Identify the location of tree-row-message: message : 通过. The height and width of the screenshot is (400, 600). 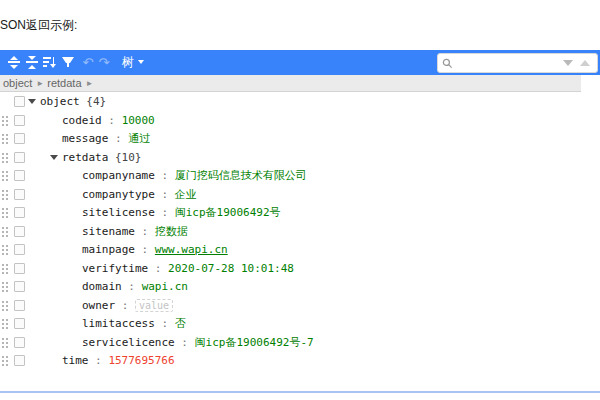
(300, 138).